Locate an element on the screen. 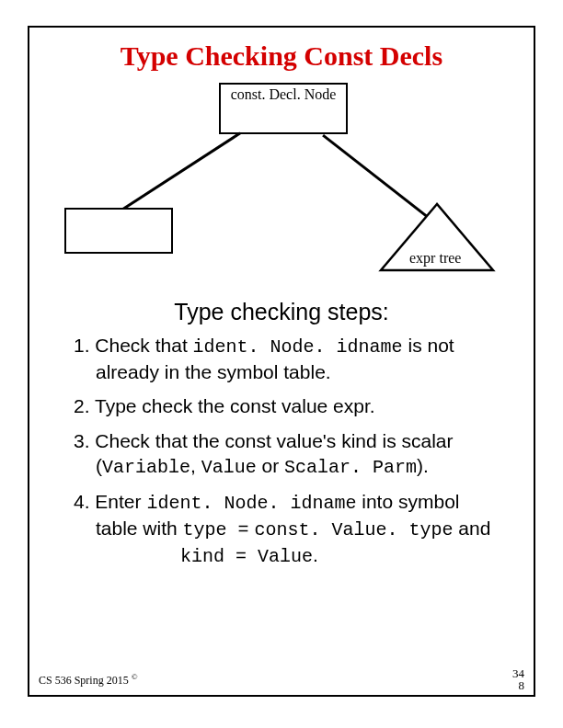 The width and height of the screenshot is (563, 728). slide-title: Type Checking Const Decls is located at coordinates (282, 56).